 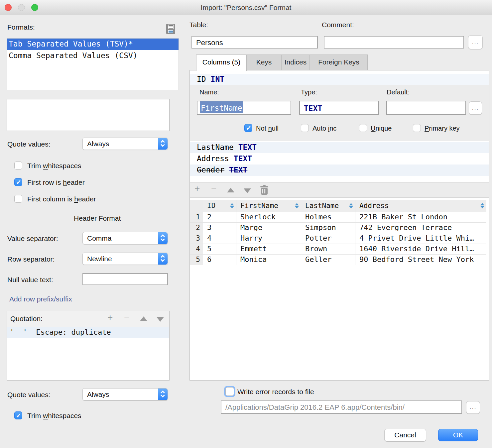 What do you see at coordinates (125, 259) in the screenshot?
I see `row-separator-select: Newline` at bounding box center [125, 259].